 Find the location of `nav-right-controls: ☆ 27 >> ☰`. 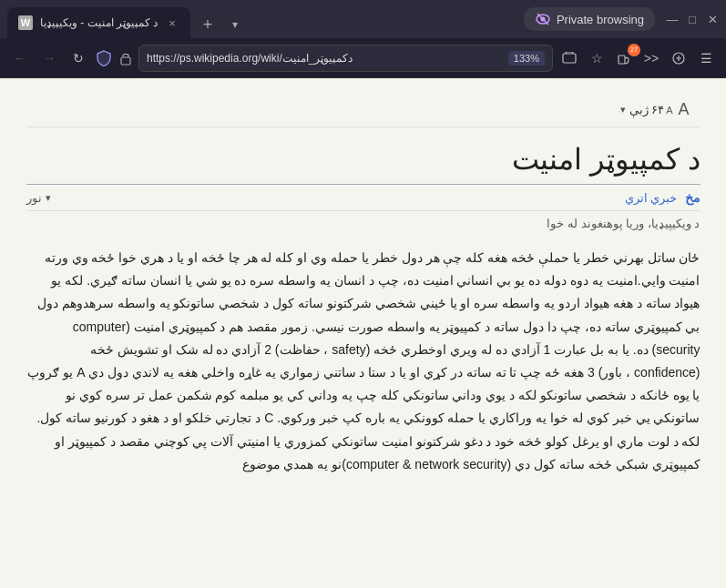

nav-right-controls: ☆ 27 >> ☰ is located at coordinates (638, 58).